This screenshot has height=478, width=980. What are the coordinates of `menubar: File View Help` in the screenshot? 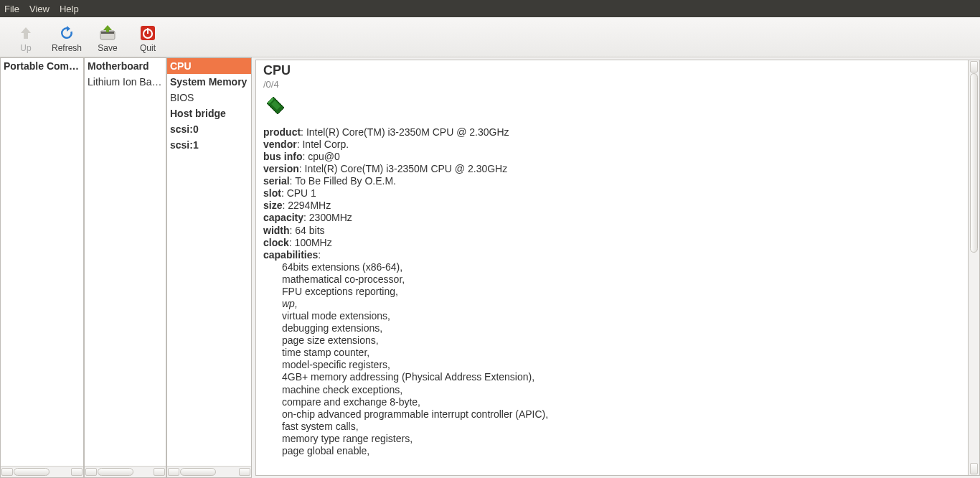 It's located at (490, 9).